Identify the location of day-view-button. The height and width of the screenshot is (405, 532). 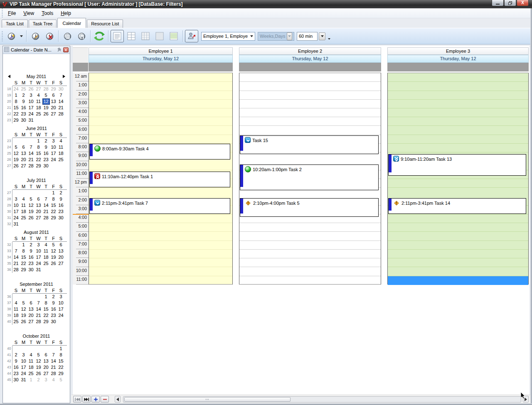
(117, 36).